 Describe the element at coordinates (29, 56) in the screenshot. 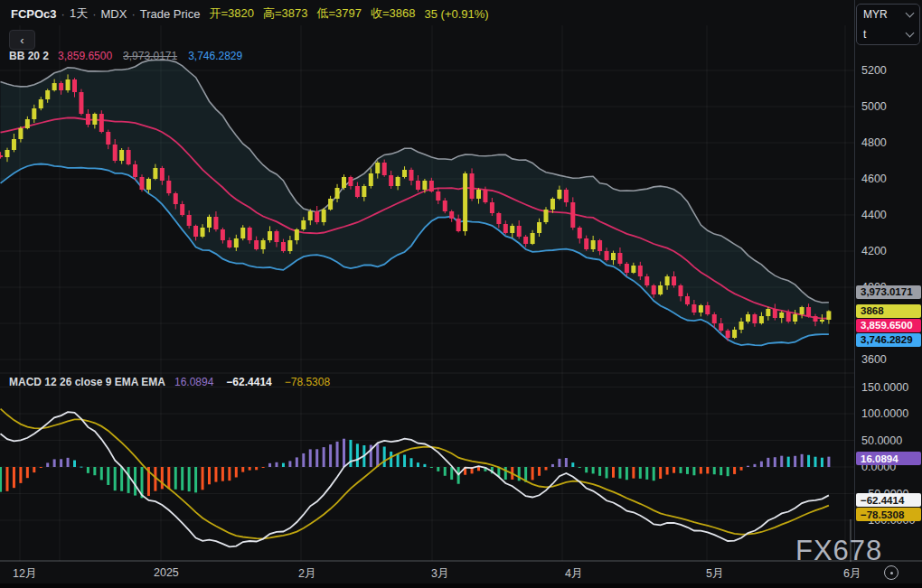

I see `bb-title: BB 20 2` at that location.